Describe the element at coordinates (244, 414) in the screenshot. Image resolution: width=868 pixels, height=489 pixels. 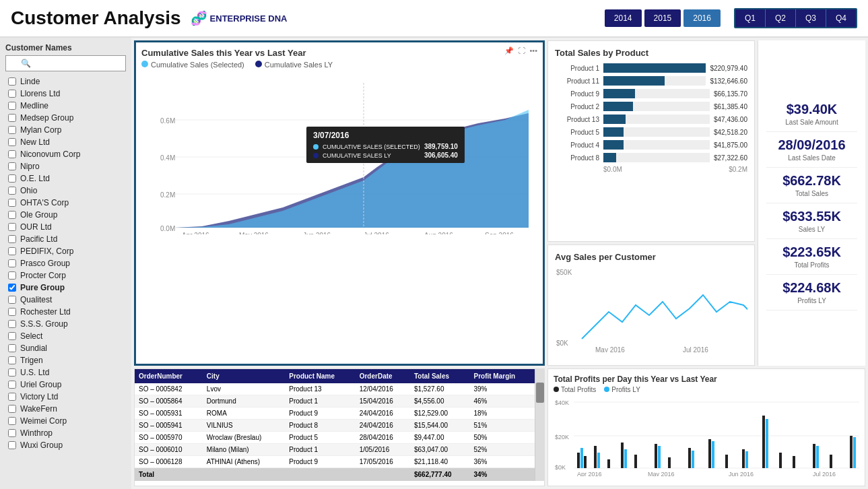
I see `table-cell: ROMA` at that location.